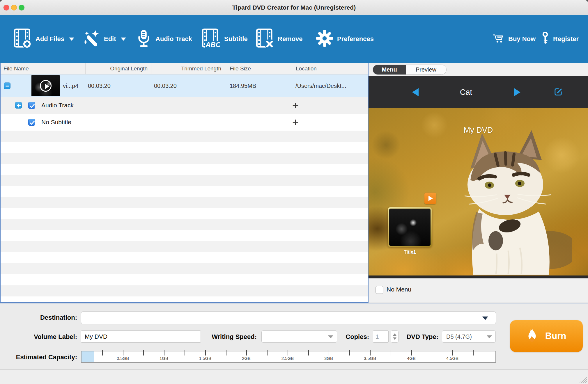 This screenshot has height=384, width=588. Describe the element at coordinates (389, 70) in the screenshot. I see `tab-menu: Menu` at that location.